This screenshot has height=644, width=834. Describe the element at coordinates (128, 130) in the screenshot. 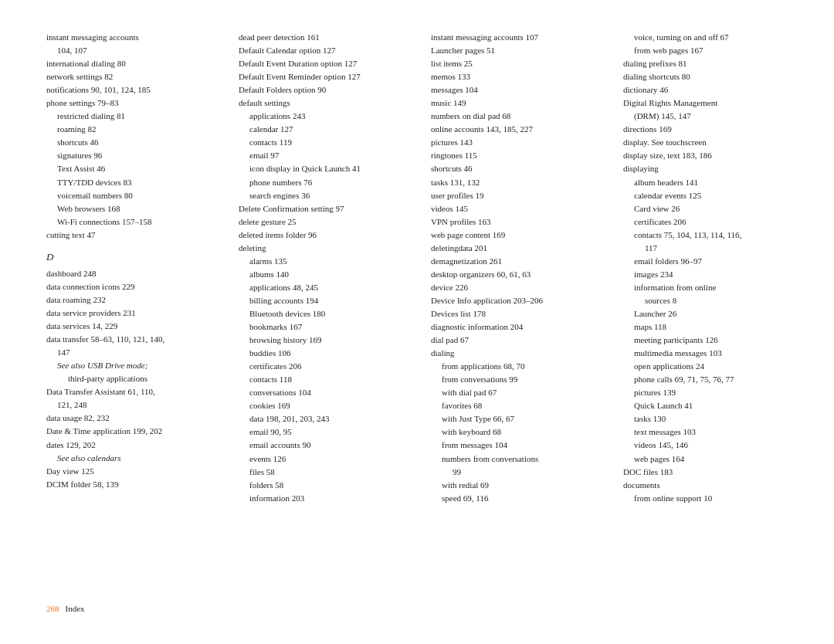

I see `index-entry: roaming 82` at that location.